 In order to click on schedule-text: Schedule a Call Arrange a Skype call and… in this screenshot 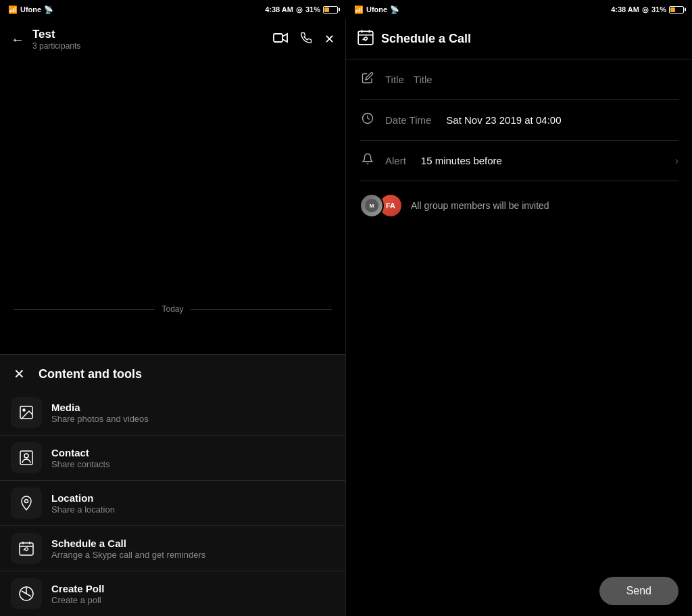, I will do `click(193, 549)`.